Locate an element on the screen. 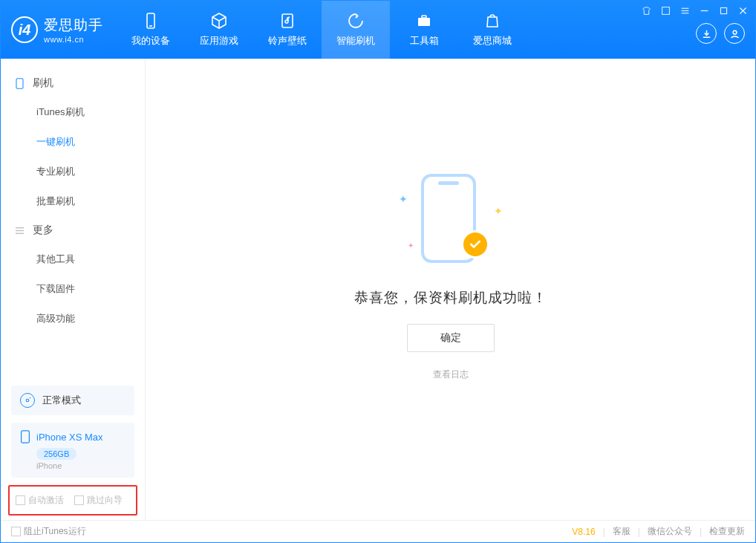 The image size is (756, 543). user-button is located at coordinates (734, 33).